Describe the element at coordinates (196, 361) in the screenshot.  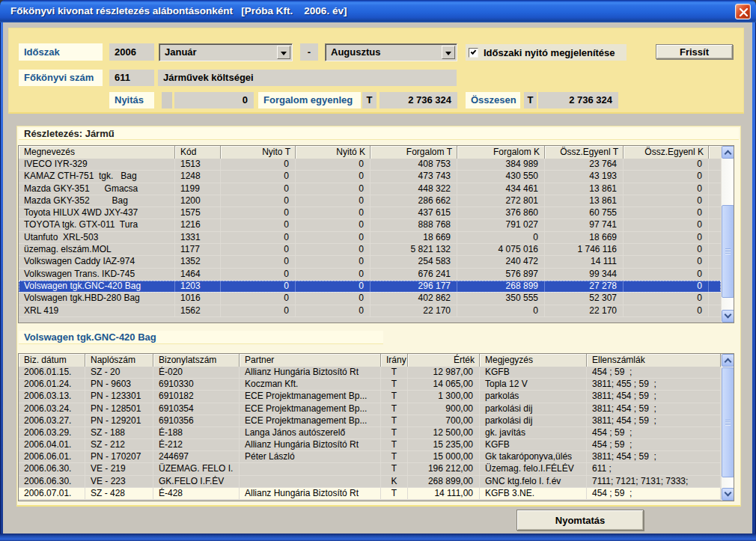
I see `column-header: Bizonylatszám` at that location.